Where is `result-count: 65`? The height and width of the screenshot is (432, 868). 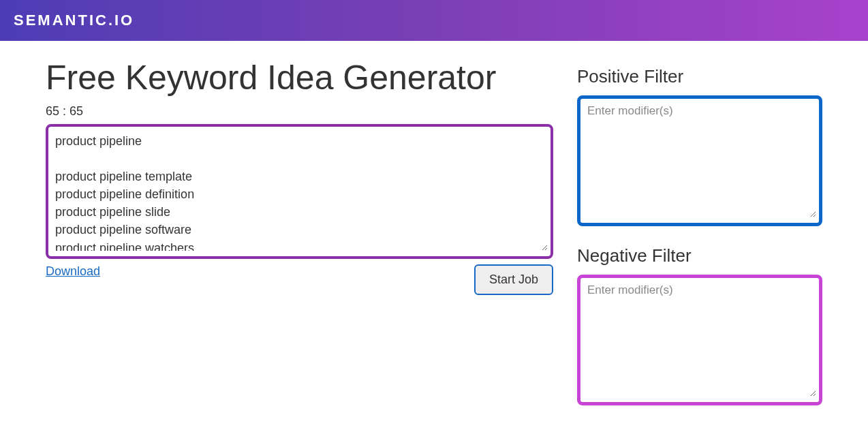 result-count: 65 is located at coordinates (300, 112).